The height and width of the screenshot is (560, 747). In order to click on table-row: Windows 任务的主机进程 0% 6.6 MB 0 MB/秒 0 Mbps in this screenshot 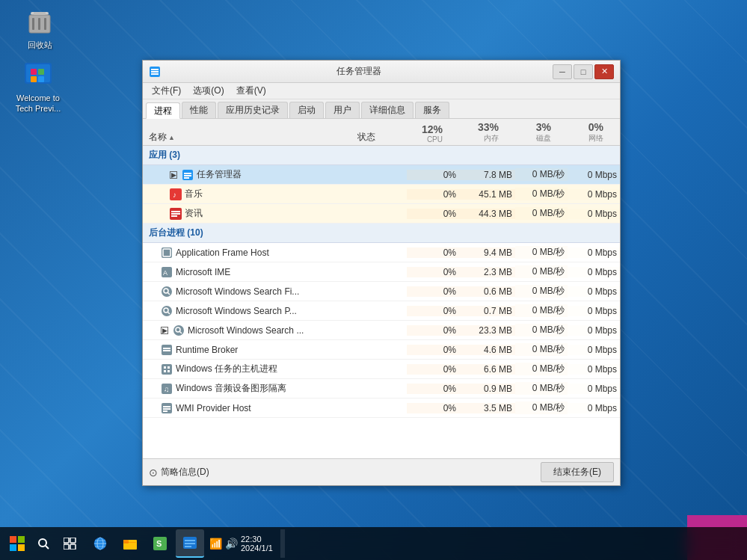, I will do `click(381, 369)`.